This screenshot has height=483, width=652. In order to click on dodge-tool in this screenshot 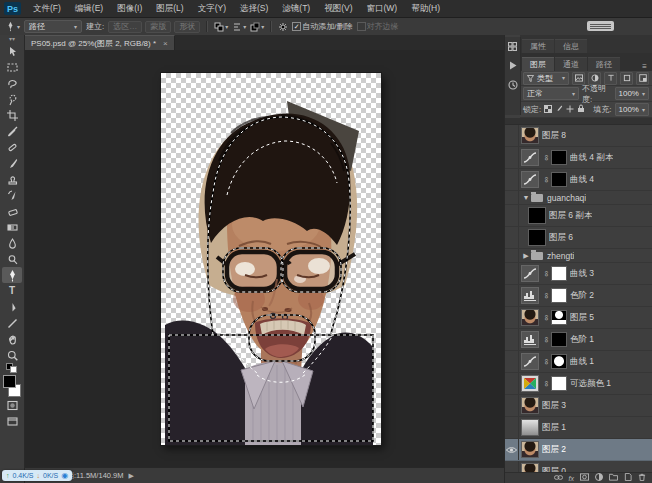, I will do `click(12, 259)`.